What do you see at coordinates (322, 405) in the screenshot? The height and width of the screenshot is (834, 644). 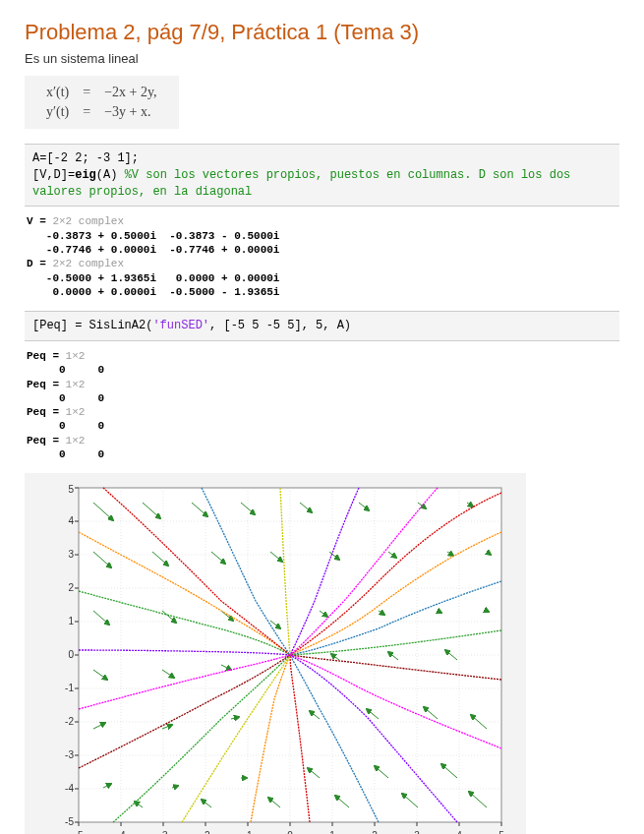 I see `output-block-2: Peq = 1×2 0 0 Peq = 1×2 0 0 Peq = 1×2 0 …` at bounding box center [322, 405].